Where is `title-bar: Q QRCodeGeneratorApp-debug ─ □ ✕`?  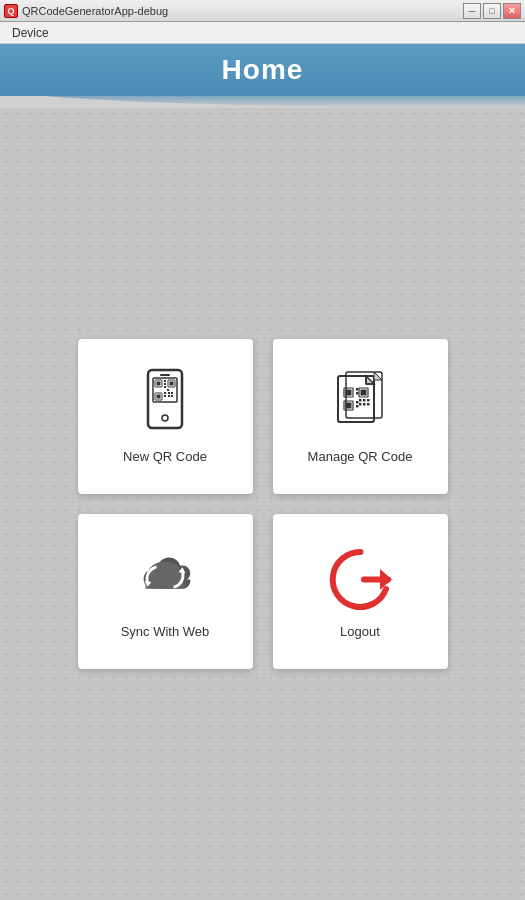
title-bar: Q QRCodeGeneratorApp-debug ─ □ ✕ is located at coordinates (262, 11).